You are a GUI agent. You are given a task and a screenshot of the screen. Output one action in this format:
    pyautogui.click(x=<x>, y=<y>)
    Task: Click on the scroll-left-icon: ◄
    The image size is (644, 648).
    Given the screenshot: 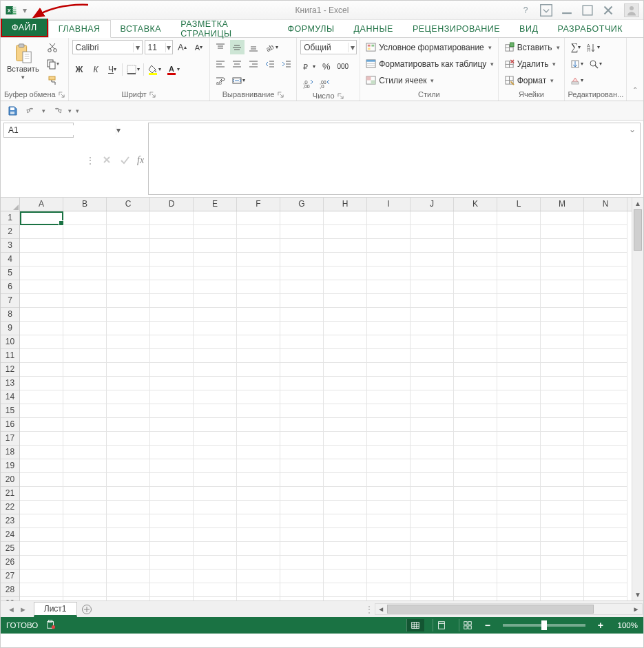 What is the action you would take?
    pyautogui.click(x=382, y=609)
    